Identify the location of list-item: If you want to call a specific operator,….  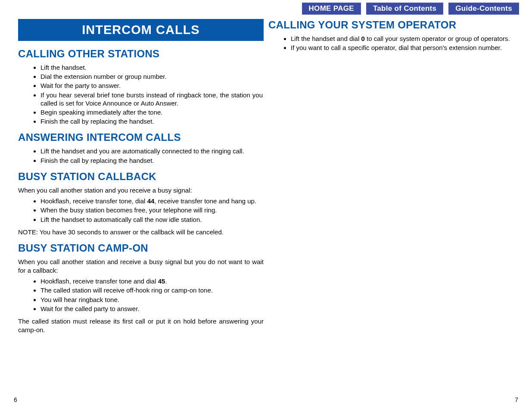
(402, 47).